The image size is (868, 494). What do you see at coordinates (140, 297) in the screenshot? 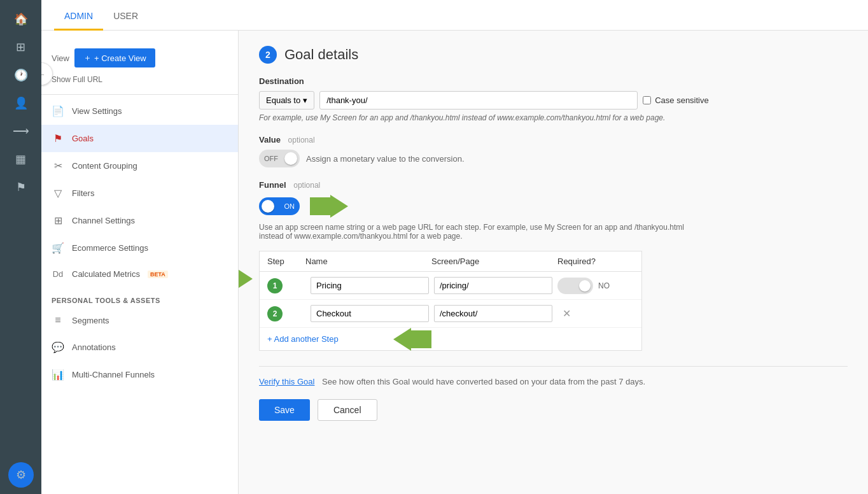
I see `personal-tools-header: PERSONAL TOOLS & ASSETS` at bounding box center [140, 297].